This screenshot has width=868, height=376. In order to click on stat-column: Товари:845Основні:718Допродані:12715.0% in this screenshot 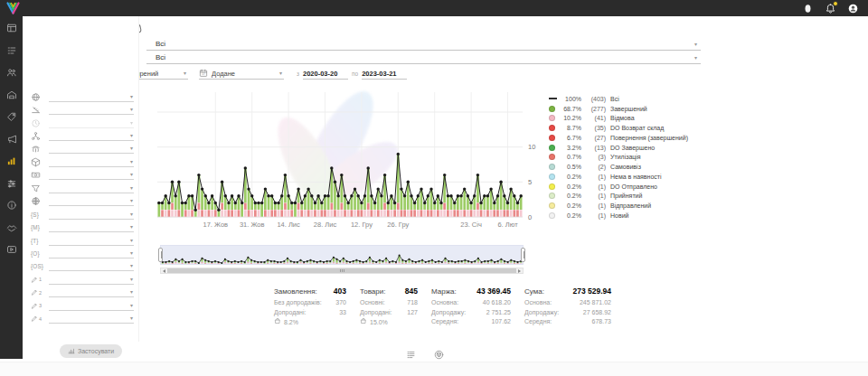, I will do `click(389, 307)`.